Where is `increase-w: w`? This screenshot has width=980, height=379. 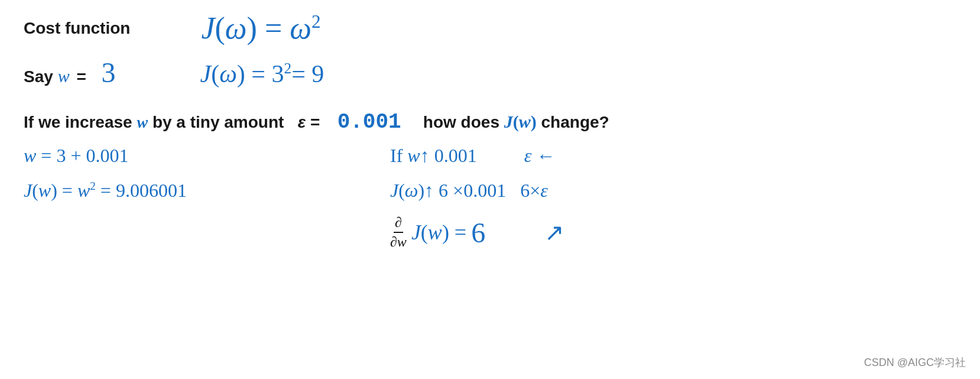 increase-w: w is located at coordinates (142, 122).